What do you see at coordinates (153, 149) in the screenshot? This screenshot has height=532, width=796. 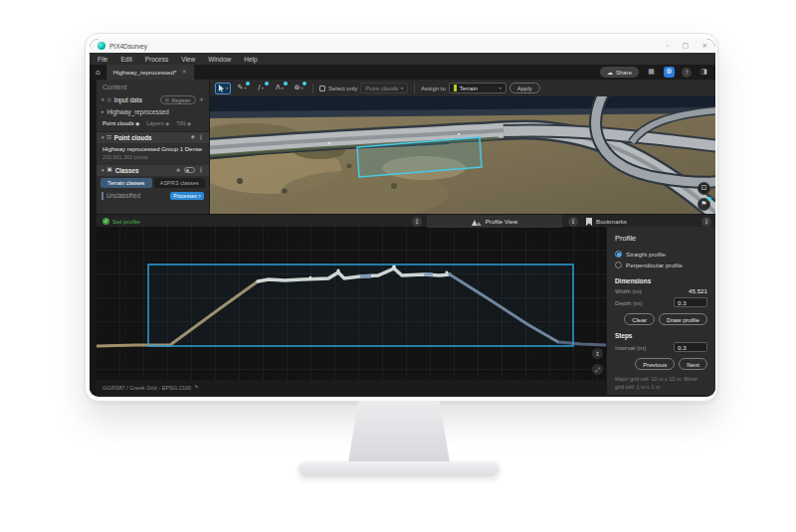 I see `point-cloud-name: Highway reprocessed Group 1 Dense` at bounding box center [153, 149].